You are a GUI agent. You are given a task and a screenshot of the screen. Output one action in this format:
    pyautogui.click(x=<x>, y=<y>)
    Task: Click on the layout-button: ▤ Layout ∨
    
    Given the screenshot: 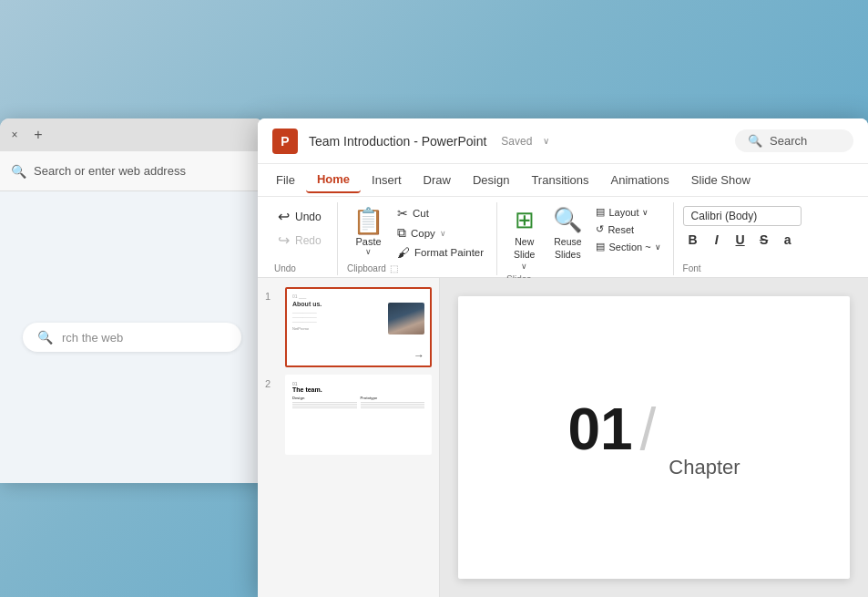 What is the action you would take?
    pyautogui.click(x=628, y=211)
    